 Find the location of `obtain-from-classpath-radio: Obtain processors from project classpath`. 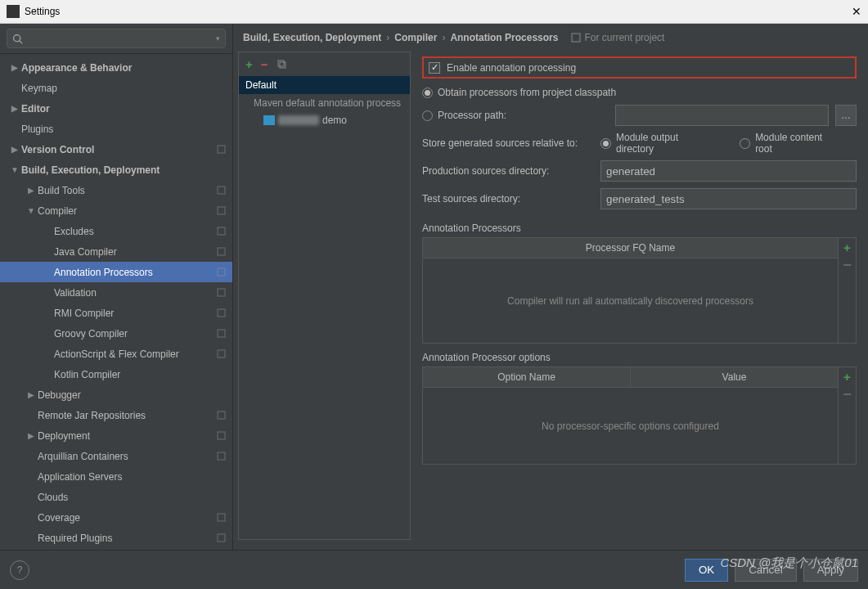

obtain-from-classpath-radio: Obtain processors from project classpath is located at coordinates (519, 92).